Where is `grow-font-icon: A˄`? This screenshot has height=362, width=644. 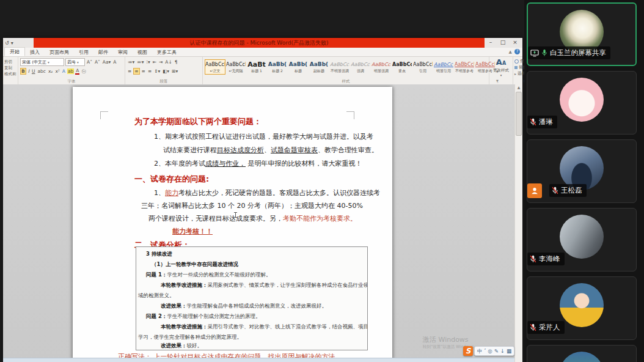
grow-font-icon: A˄ is located at coordinates (89, 62).